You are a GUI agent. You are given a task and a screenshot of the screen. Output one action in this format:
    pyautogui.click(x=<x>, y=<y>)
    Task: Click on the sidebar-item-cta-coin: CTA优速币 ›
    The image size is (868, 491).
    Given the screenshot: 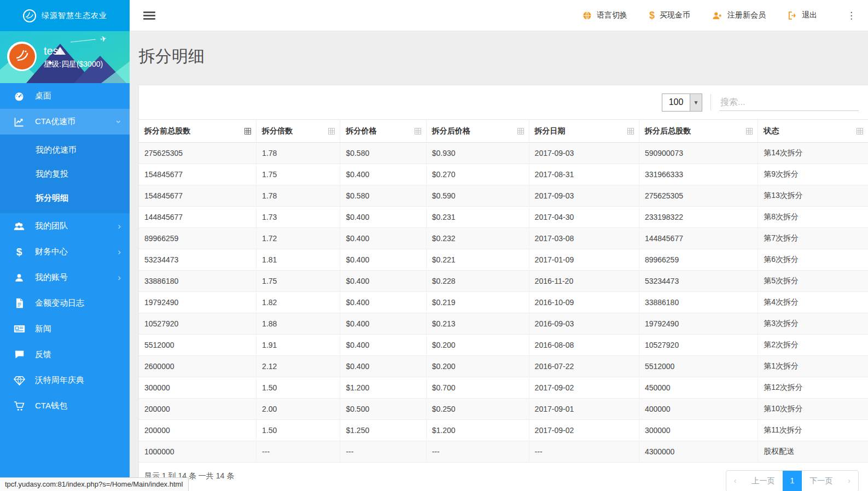 What is the action you would take?
    pyautogui.click(x=65, y=121)
    